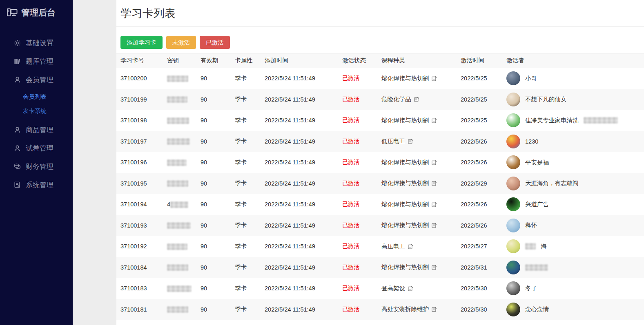  Describe the element at coordinates (36, 97) in the screenshot. I see `sub-item-member-list: 会员列表` at that location.